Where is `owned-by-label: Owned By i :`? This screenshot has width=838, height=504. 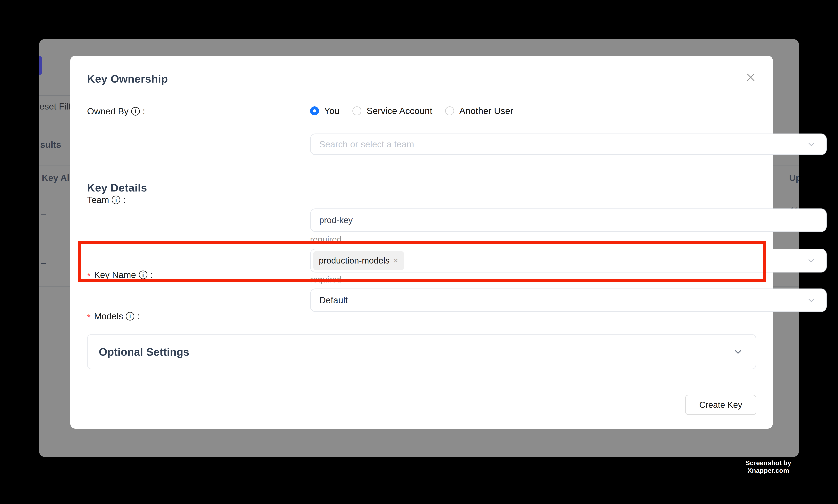
owned-by-label: Owned By i : is located at coordinates (116, 111).